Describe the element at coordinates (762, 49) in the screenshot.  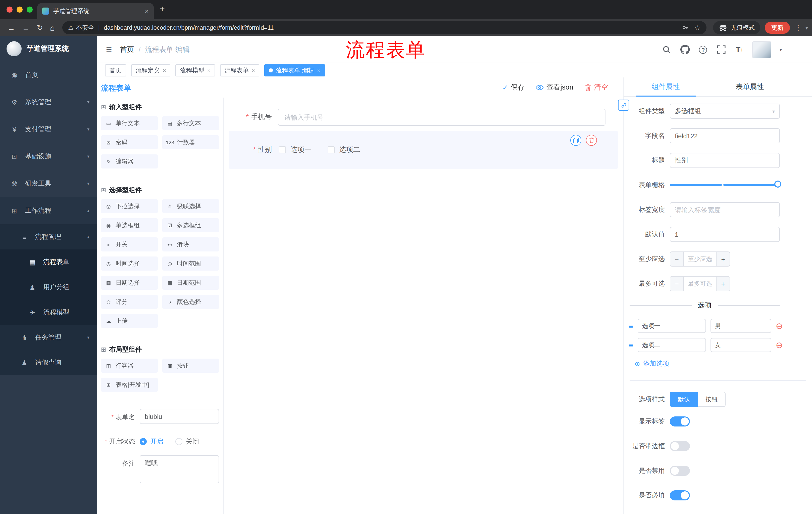
I see `user-avatar` at that location.